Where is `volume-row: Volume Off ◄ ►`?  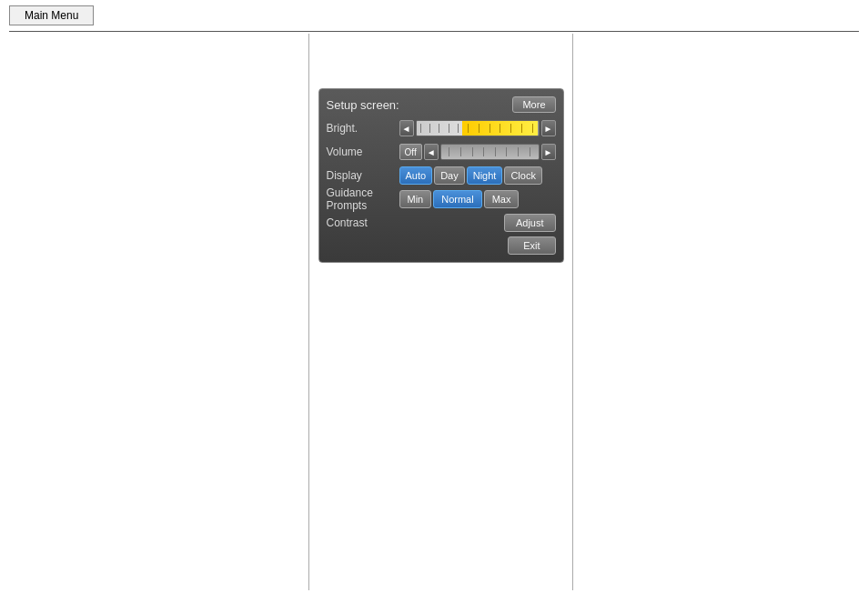 volume-row: Volume Off ◄ ► is located at coordinates (441, 152).